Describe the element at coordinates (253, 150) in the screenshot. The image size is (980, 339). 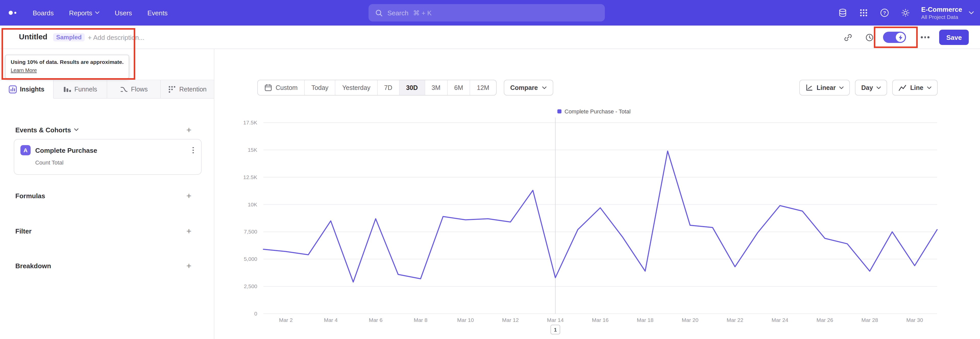
I see `y-axis-label: 15K` at that location.